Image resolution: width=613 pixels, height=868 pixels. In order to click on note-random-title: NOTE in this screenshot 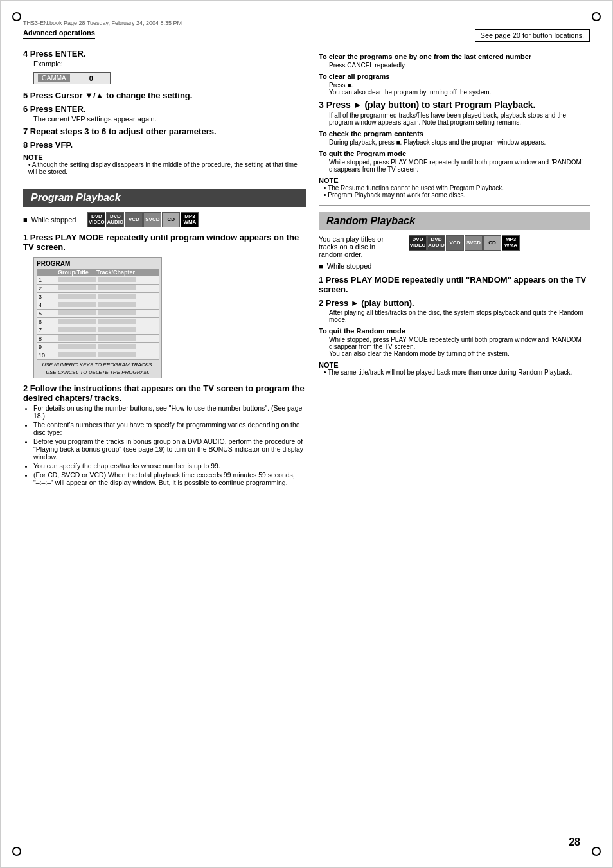, I will do `click(454, 365)`.